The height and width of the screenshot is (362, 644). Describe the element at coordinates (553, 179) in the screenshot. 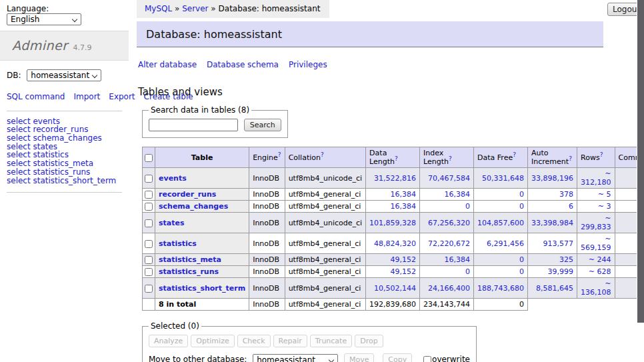

I see `auto-increment-cell: 33,898,196` at that location.